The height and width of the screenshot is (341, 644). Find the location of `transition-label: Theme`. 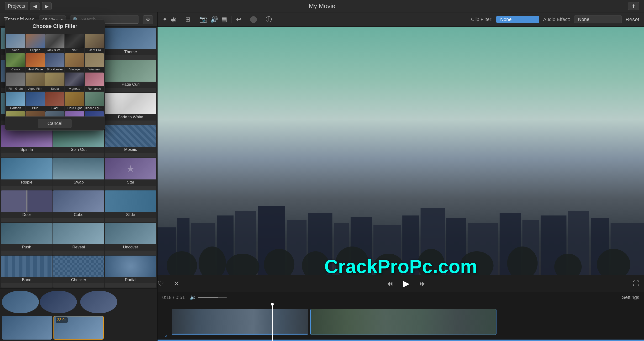

transition-label: Theme is located at coordinates (130, 52).